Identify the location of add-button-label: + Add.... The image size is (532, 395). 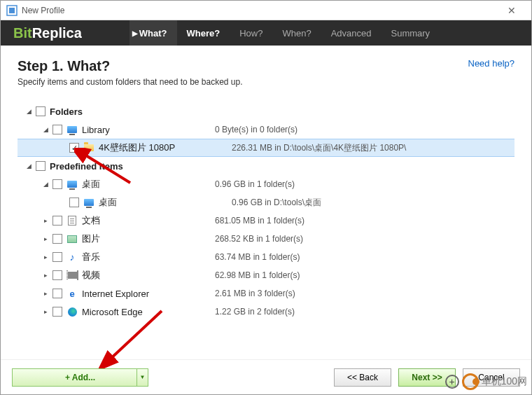
(80, 377).